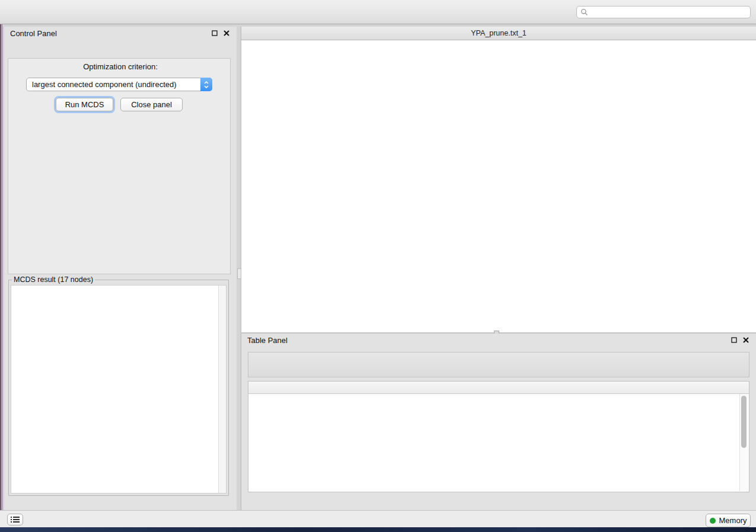  Describe the element at coordinates (109, 33) in the screenshot. I see `control-panel-title: Control Panel` at that location.